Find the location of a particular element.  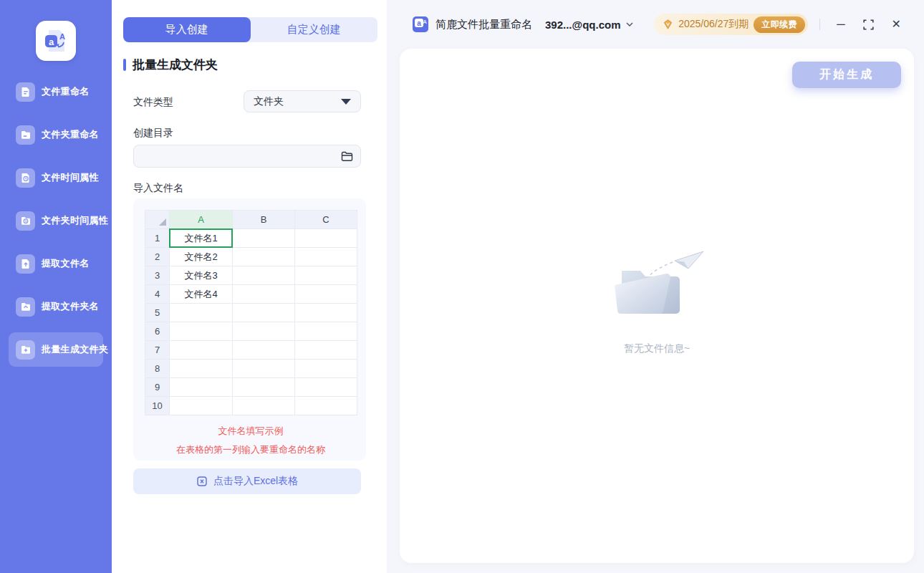

app-logo-icon: a A is located at coordinates (56, 41).